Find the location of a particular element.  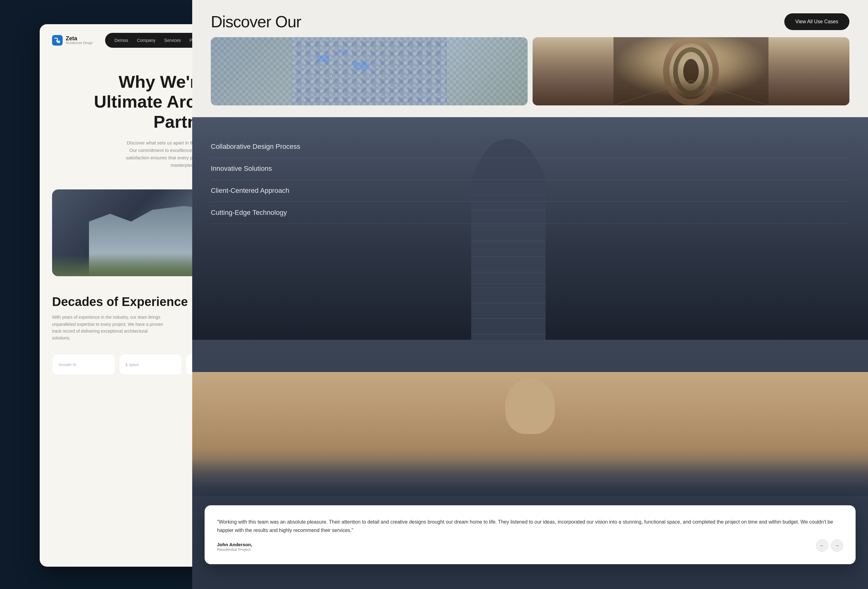

feature-item-3: Client-Centered Approach is located at coordinates (530, 190).